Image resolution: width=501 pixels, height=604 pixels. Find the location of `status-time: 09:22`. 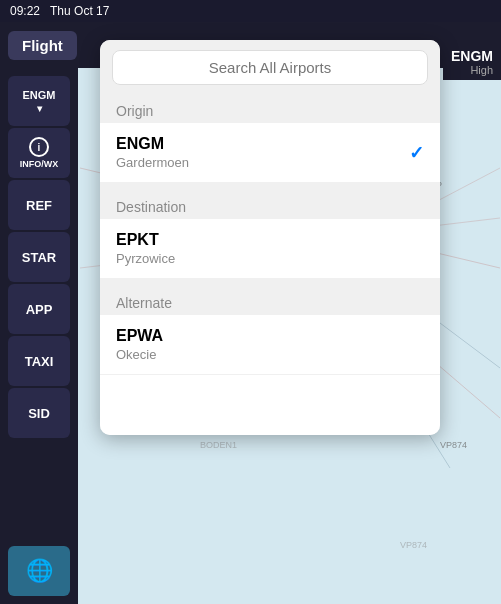

status-time: 09:22 is located at coordinates (25, 11).